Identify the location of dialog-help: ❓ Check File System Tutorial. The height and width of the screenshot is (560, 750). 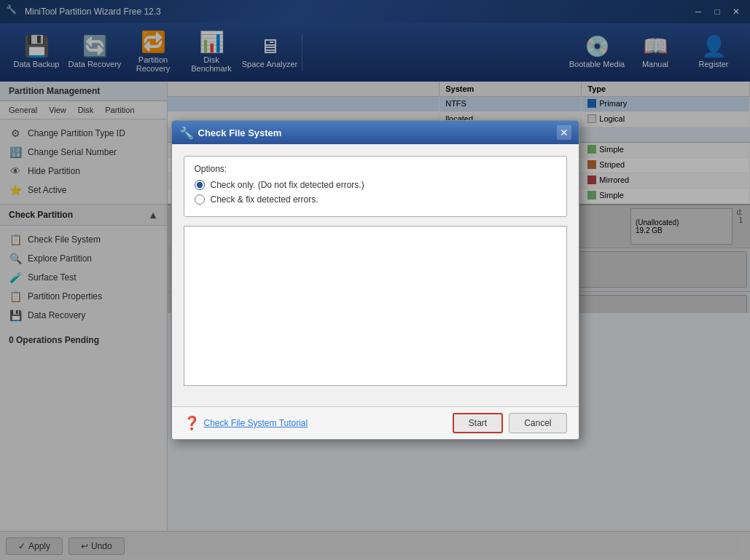
(318, 423).